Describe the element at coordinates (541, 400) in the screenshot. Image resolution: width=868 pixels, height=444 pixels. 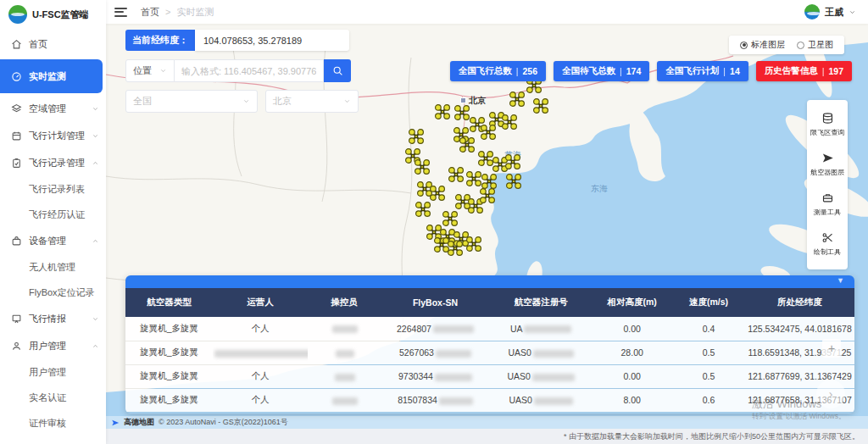
I see `table-cell: UAS0` at that location.